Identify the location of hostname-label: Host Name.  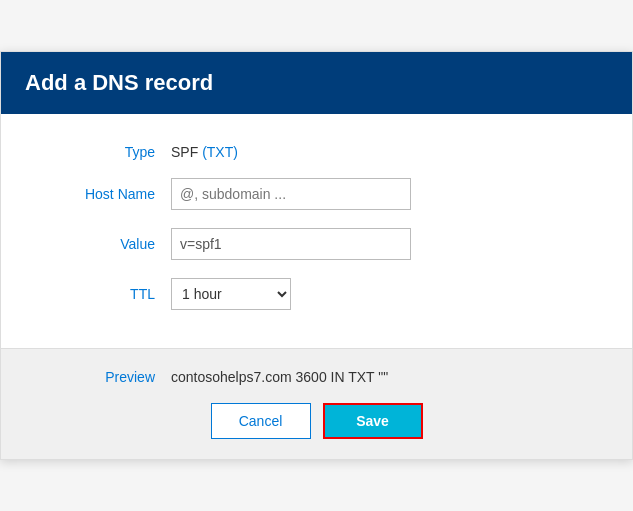
(116, 194).